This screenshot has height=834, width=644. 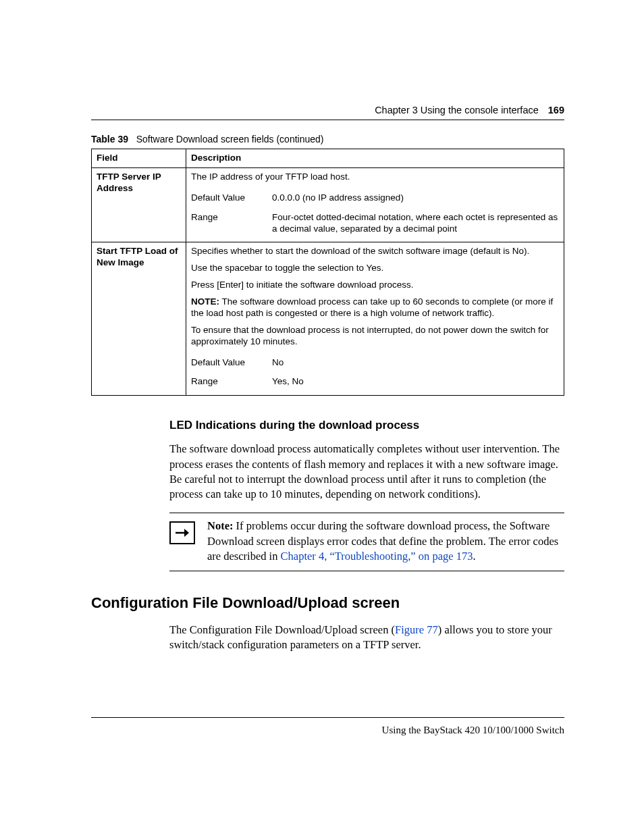 I want to click on desc-text: Use the spacebar to toggle the selection…, so click(x=375, y=269).